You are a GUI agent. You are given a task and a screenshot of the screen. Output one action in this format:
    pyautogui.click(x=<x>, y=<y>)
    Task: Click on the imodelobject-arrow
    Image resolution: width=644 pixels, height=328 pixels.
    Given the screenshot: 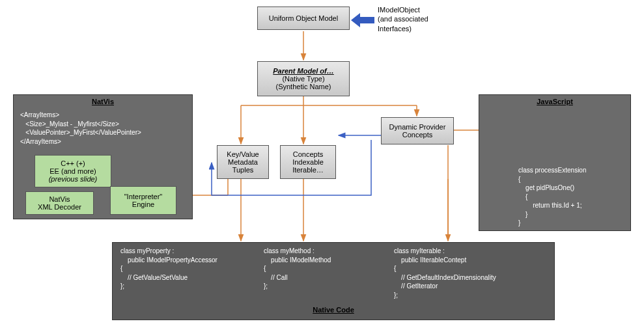 What is the action you would take?
    pyautogui.click(x=363, y=20)
    